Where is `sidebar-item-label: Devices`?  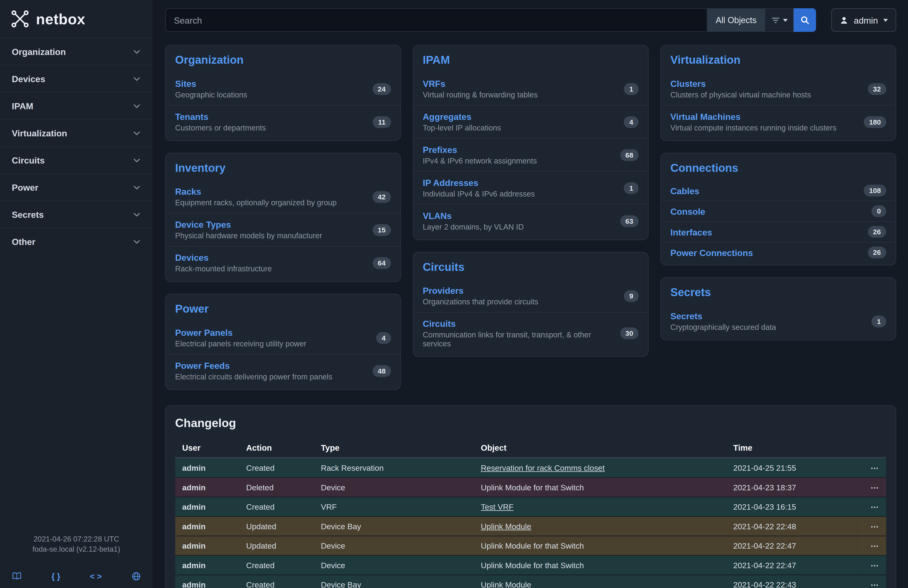 sidebar-item-label: Devices is located at coordinates (29, 79).